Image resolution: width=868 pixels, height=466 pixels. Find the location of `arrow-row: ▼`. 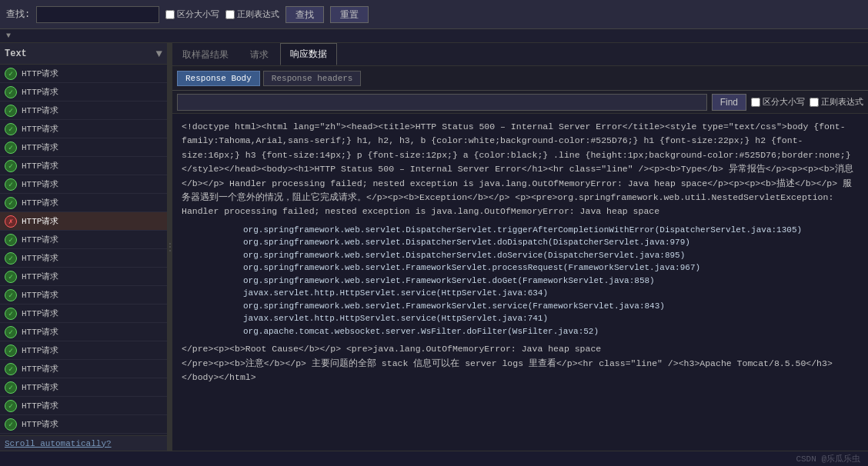

arrow-row: ▼ is located at coordinates (434, 36).